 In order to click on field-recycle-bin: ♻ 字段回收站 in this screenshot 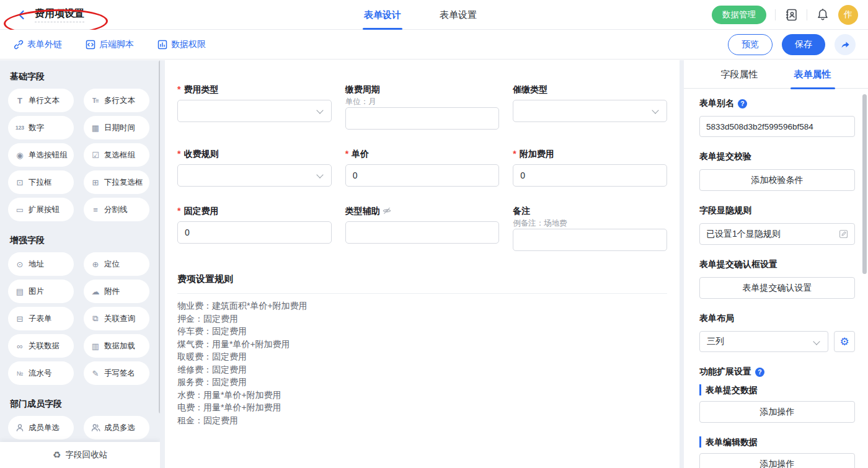, I will do `click(80, 455)`.